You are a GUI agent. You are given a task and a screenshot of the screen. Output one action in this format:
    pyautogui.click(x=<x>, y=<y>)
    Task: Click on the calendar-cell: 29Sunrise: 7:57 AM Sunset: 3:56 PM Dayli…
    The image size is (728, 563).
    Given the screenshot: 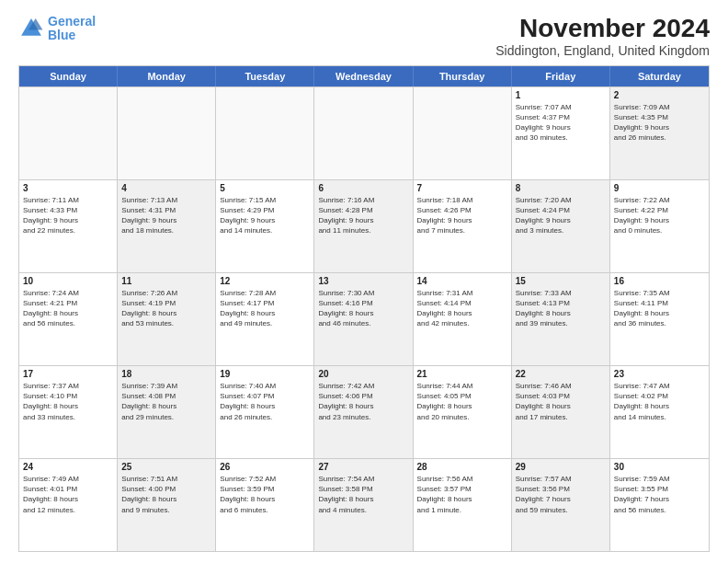 What is the action you would take?
    pyautogui.click(x=561, y=505)
    